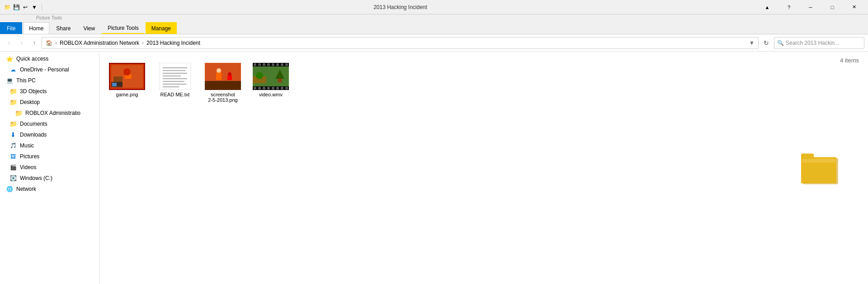 This screenshot has width=868, height=284. What do you see at coordinates (50, 80) in the screenshot?
I see `sidebar-item-this-pc: 💻 This PC` at bounding box center [50, 80].